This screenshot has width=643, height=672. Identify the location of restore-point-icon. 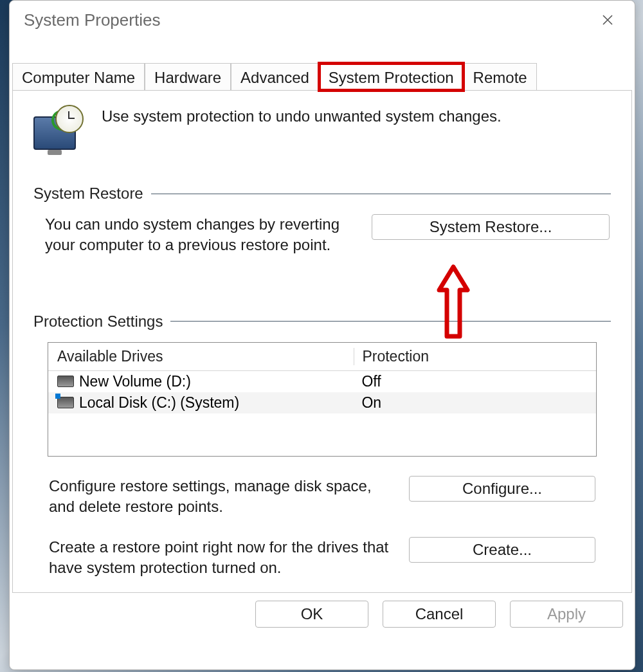
(59, 127).